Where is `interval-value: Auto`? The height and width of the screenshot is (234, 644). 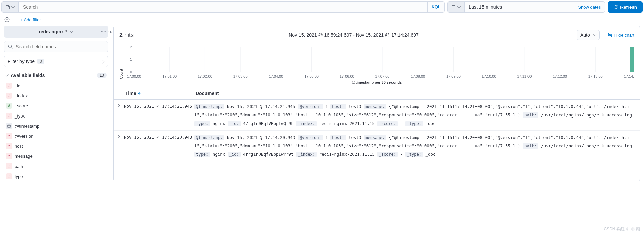
interval-value: Auto is located at coordinates (585, 35).